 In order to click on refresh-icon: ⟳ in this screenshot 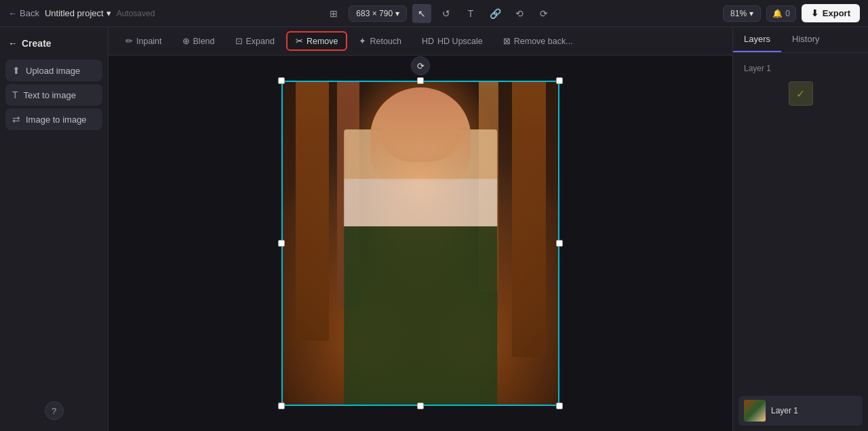, I will do `click(420, 66)`.